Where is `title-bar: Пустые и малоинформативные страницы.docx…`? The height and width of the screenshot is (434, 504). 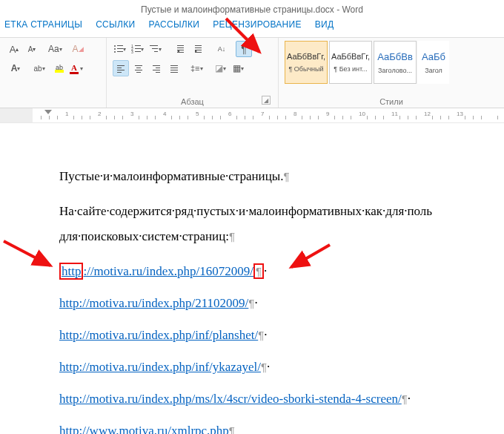 title-bar: Пустые и малоинформативные страницы.docx… is located at coordinates (252, 10).